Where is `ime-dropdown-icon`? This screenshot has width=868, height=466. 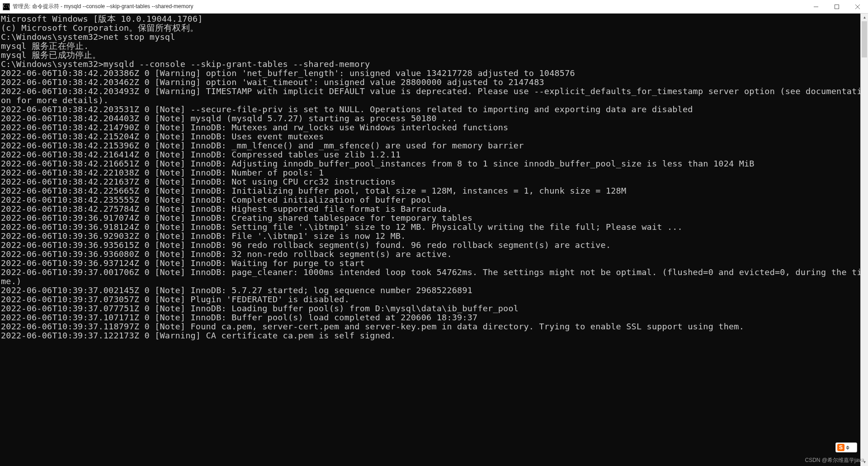 ime-dropdown-icon is located at coordinates (848, 448).